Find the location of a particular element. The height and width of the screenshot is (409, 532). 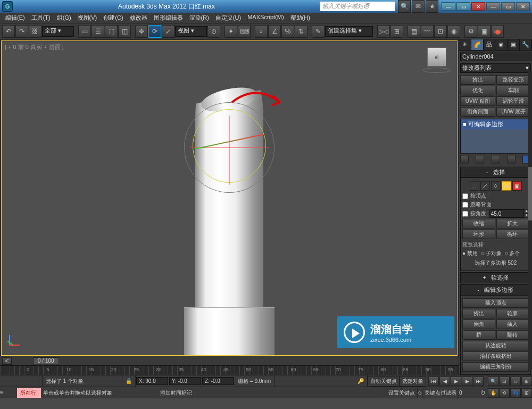

play-icon: ▶ is located at coordinates (456, 381).